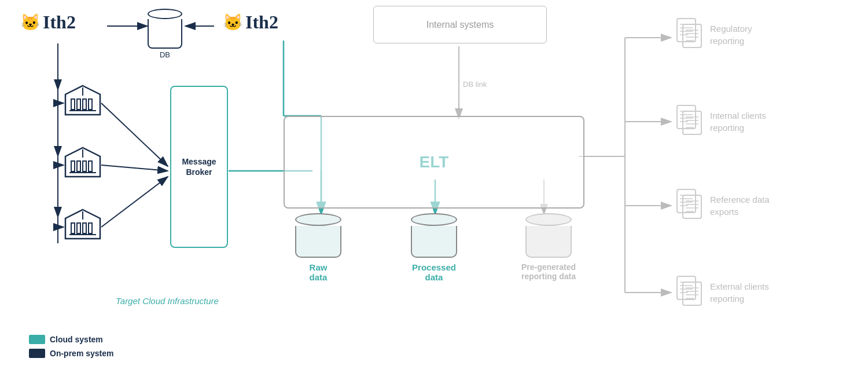 Image resolution: width=868 pixels, height=380 pixels. What do you see at coordinates (460, 25) in the screenshot?
I see `internal-systems-label: Internal systems` at bounding box center [460, 25].